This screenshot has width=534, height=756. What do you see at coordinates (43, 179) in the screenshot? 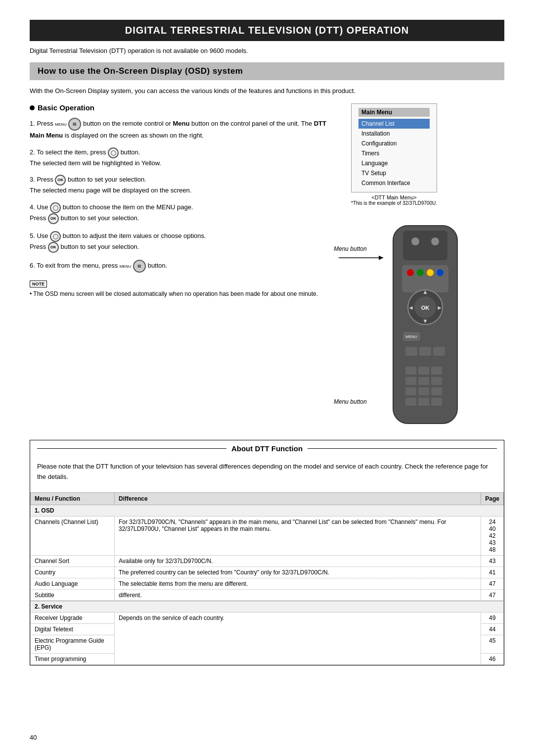
I see `step-3-num: 3. Press` at bounding box center [43, 179].